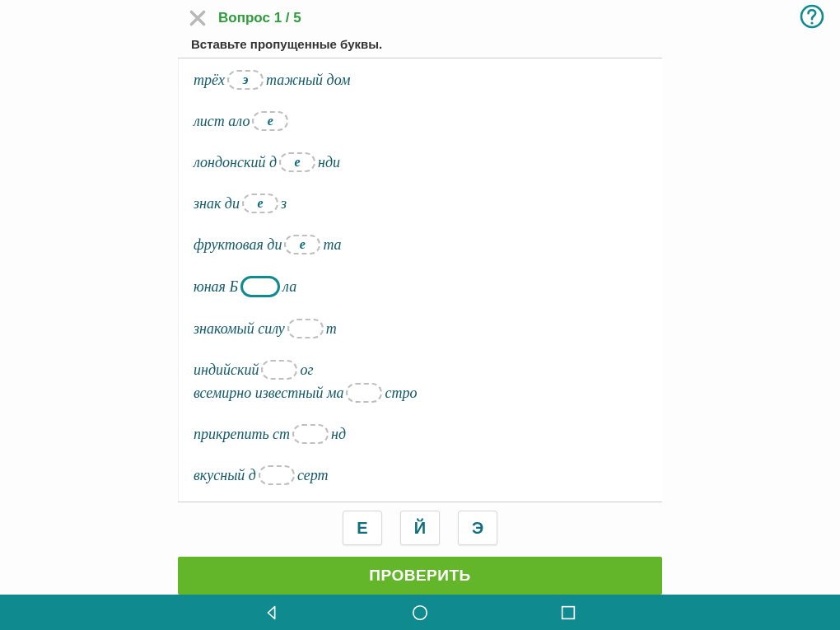 Image resolution: width=840 pixels, height=630 pixels. I want to click on help-icon, so click(812, 16).